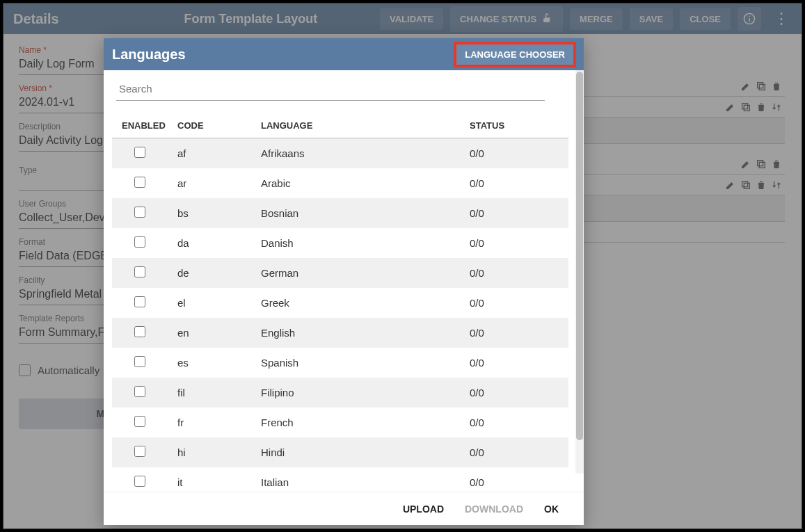  Describe the element at coordinates (365, 303) in the screenshot. I see `cell-language: Greek` at that location.